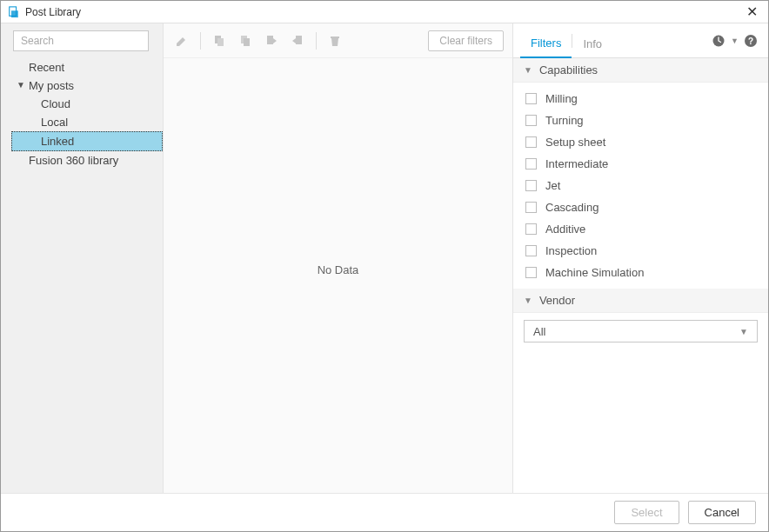 This screenshot has height=532, width=769. Describe the element at coordinates (384, 512) in the screenshot. I see `footer: Select Cancel` at that location.